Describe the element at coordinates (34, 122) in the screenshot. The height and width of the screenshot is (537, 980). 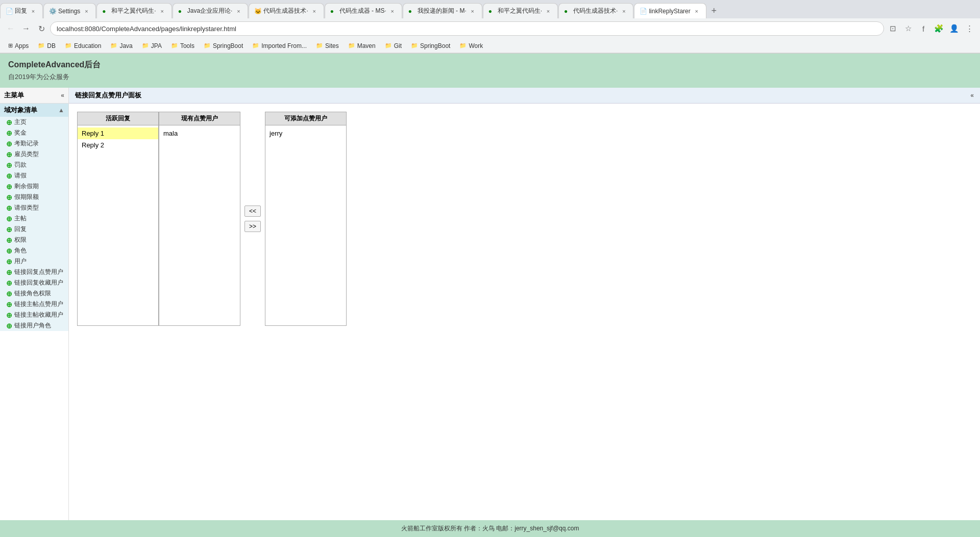
I see `sidebar-item-home: ⊕ 主页` at that location.